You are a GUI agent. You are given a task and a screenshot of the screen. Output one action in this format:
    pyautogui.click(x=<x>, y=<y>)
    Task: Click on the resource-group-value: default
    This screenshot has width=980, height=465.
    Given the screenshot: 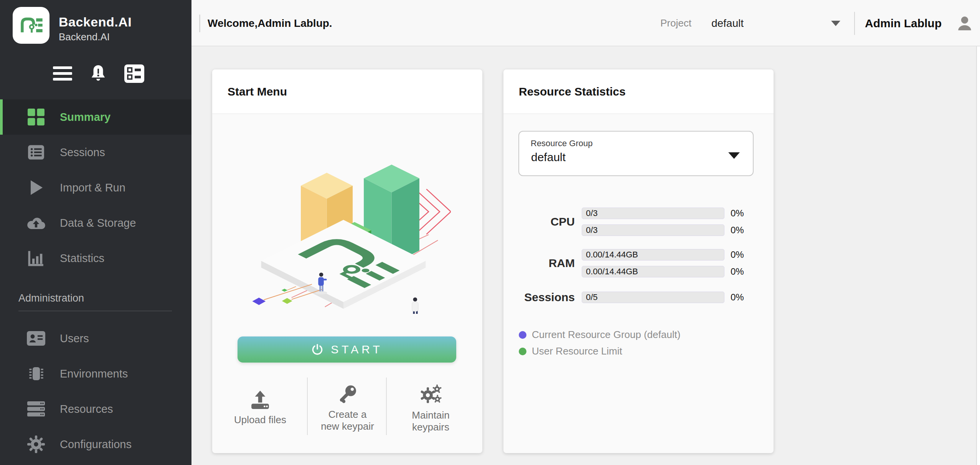 What is the action you would take?
    pyautogui.click(x=548, y=157)
    